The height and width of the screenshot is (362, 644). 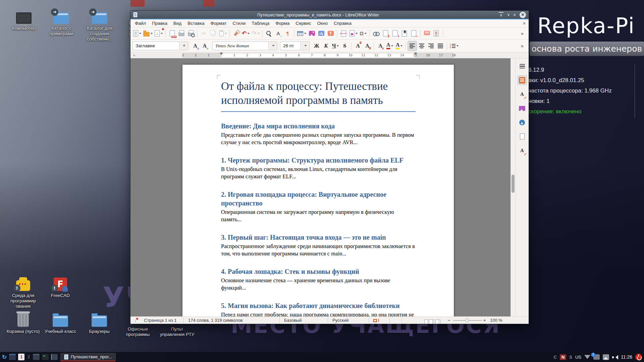 I want to click on desktop-icon-computer: Компьютер, so click(x=24, y=19).